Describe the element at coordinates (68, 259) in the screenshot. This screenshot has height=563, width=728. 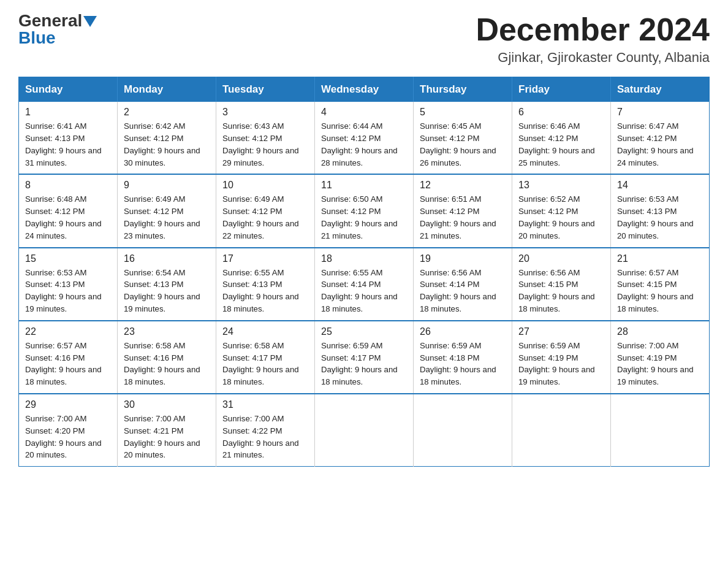
I see `day-number: 15` at that location.